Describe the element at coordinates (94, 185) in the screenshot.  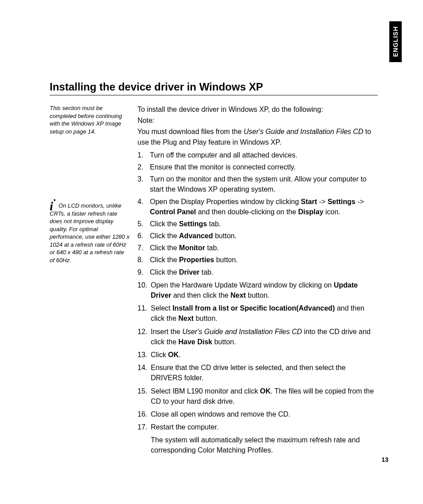
I see `margin-column: This section must be completed before co…` at that location.